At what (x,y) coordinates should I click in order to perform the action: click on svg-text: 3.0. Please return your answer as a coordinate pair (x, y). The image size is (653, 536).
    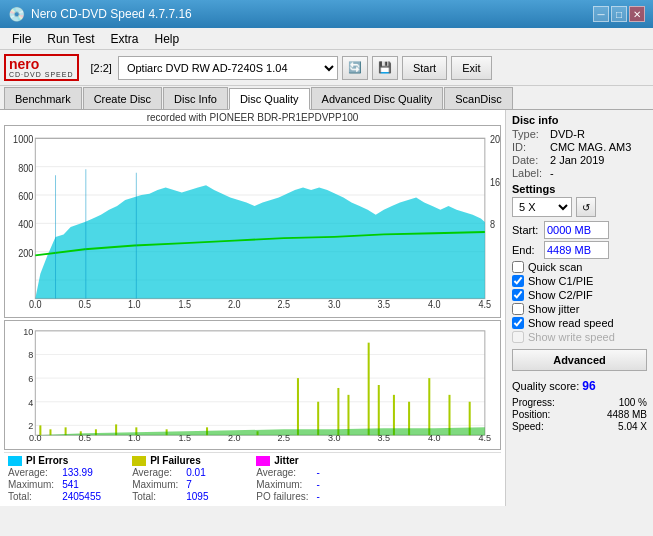
    Looking at the image, I should click on (334, 305).